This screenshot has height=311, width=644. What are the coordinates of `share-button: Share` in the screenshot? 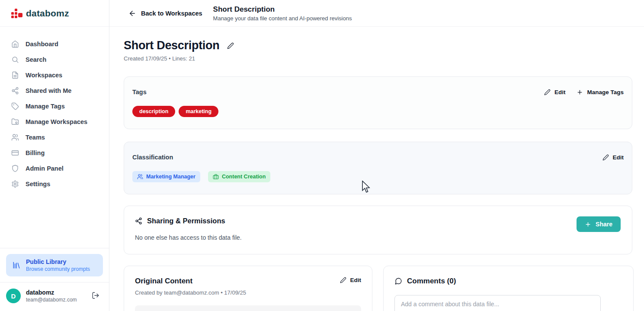 It's located at (599, 224).